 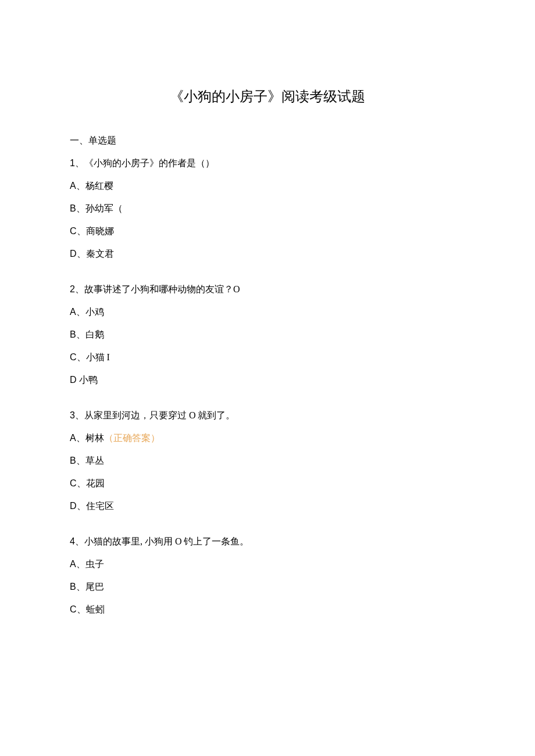 I want to click on option-2a: A、小鸡, so click(x=268, y=313).